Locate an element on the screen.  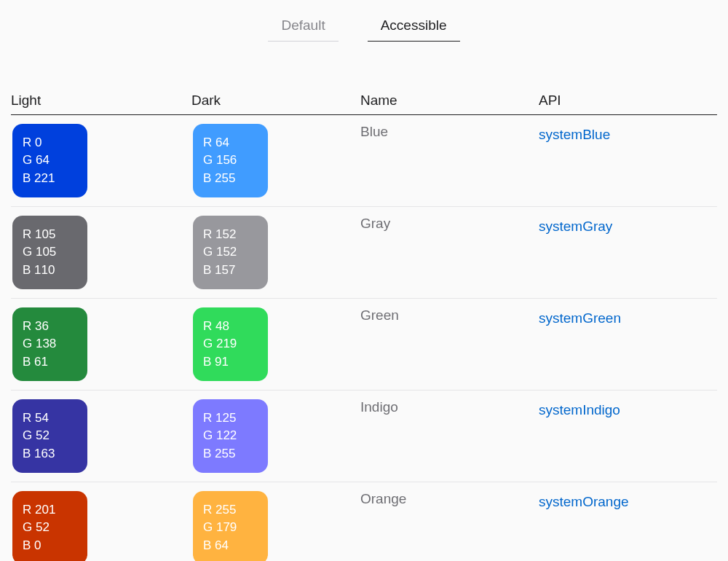
tab-accessible: Accessible is located at coordinates (414, 28).